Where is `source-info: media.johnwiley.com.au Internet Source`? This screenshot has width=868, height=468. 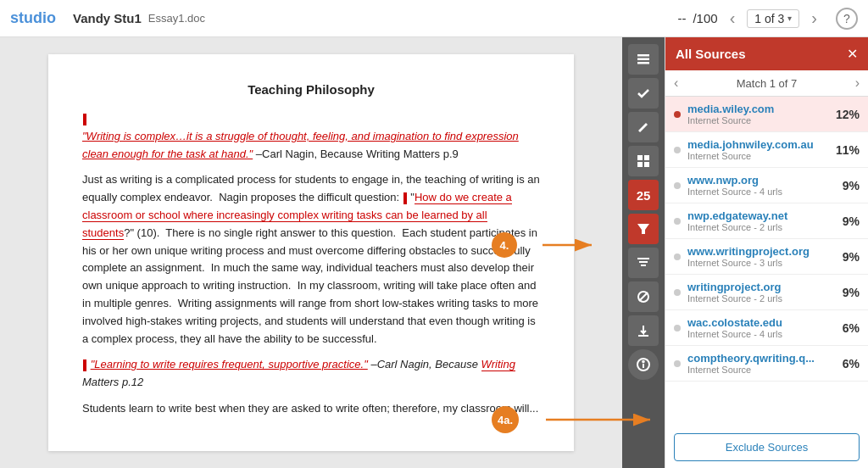
source-info: media.johnwiley.com.au Internet Source is located at coordinates (760, 149).